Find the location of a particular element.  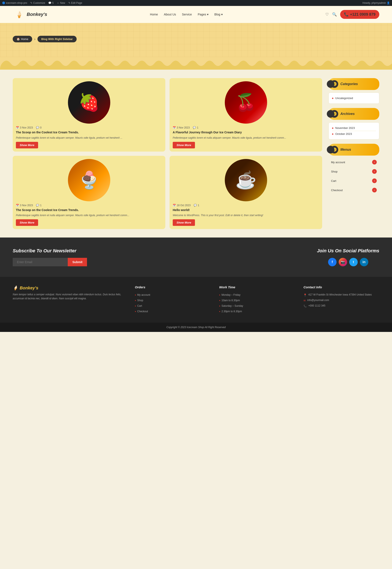

admin-user: Howdy, phpmyadmin 👤 is located at coordinates (376, 3).